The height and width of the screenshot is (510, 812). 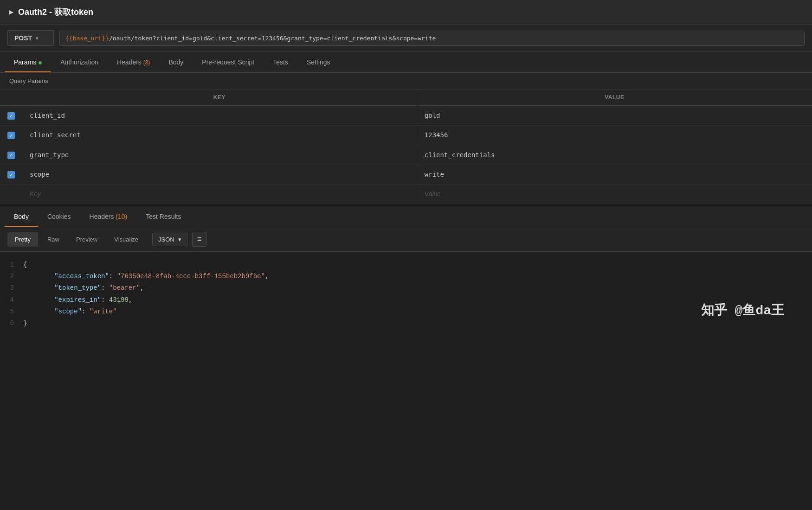 What do you see at coordinates (200, 239) in the screenshot?
I see `word-wrap-btn: ≡` at bounding box center [200, 239].